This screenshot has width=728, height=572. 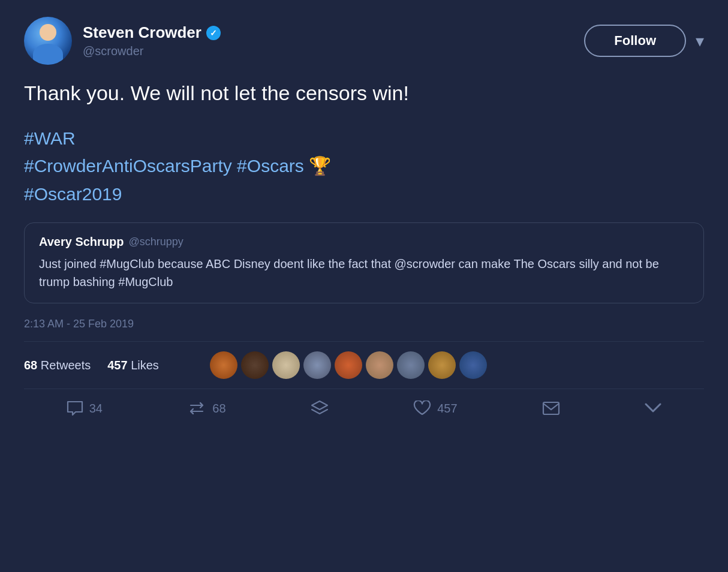 I want to click on quoted-handle: @schruppy, so click(x=156, y=242).